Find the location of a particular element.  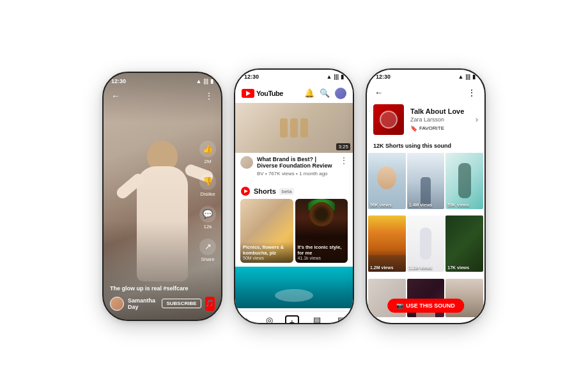

like-action: 👍 2M is located at coordinates (208, 152).